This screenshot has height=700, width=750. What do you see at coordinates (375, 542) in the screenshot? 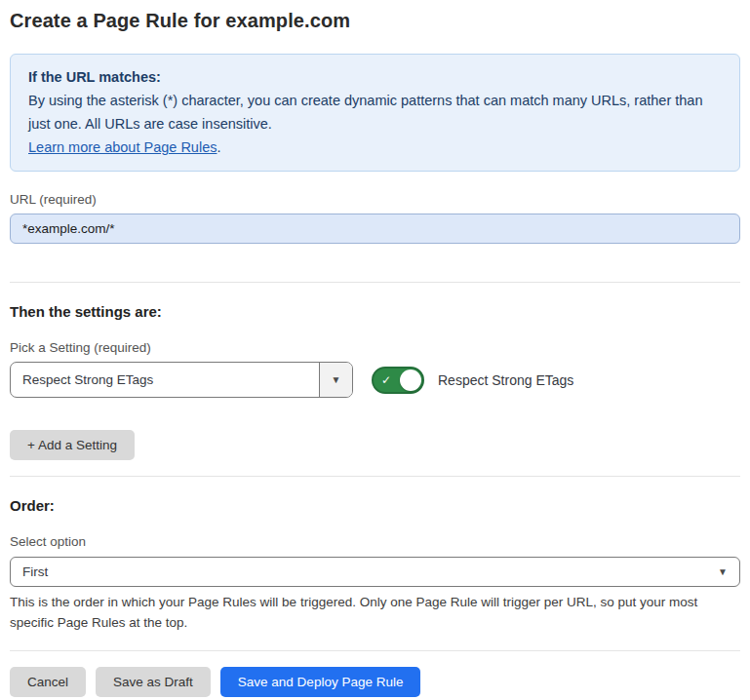
I see `order-select-label: Select option` at bounding box center [375, 542].